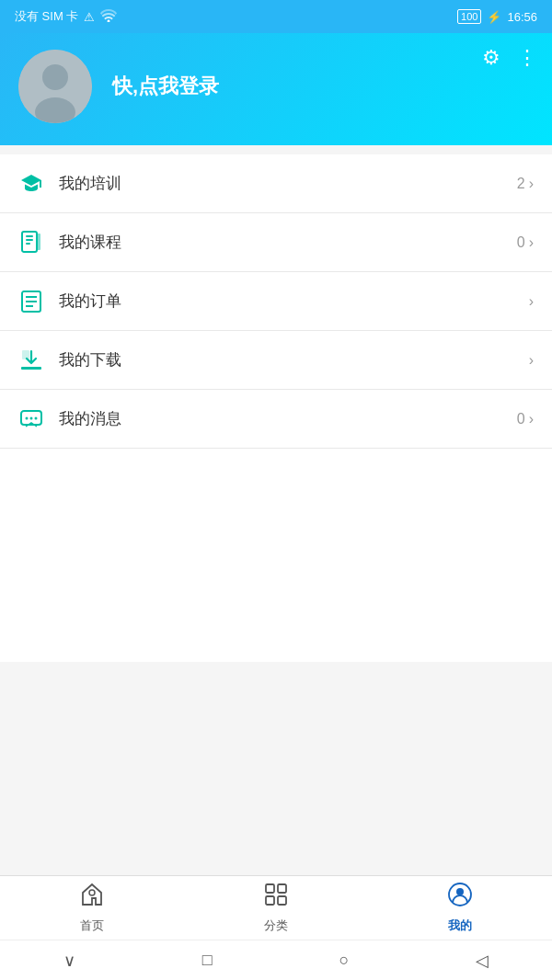 This screenshot has width=552, height=980. What do you see at coordinates (521, 243) in the screenshot?
I see `course-badge: 0` at bounding box center [521, 243].